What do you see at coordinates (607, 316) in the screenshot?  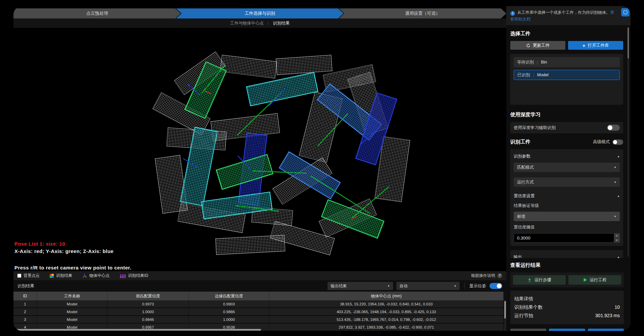 I see `cycle-time-value: 301.923 ms` at bounding box center [607, 316].